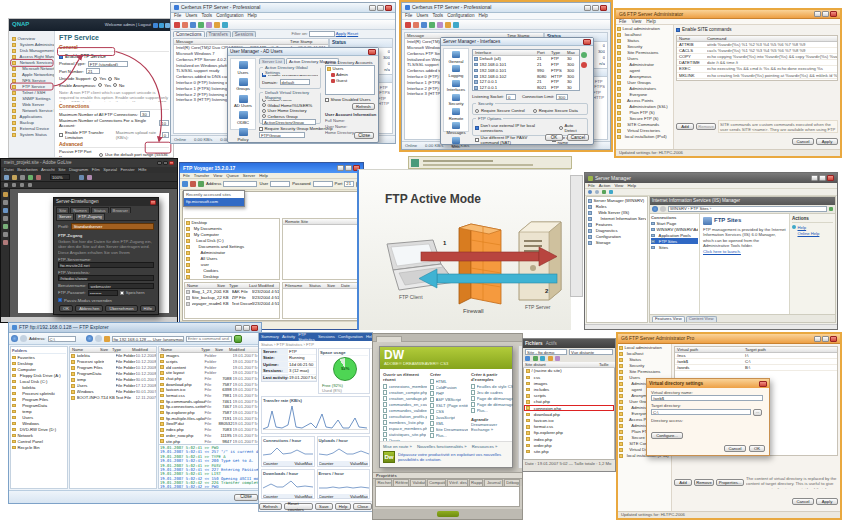 Image resolution: width=844 pixels, height=526 pixels. I want to click on getting-started-link: Mise en route », so click(398, 446).